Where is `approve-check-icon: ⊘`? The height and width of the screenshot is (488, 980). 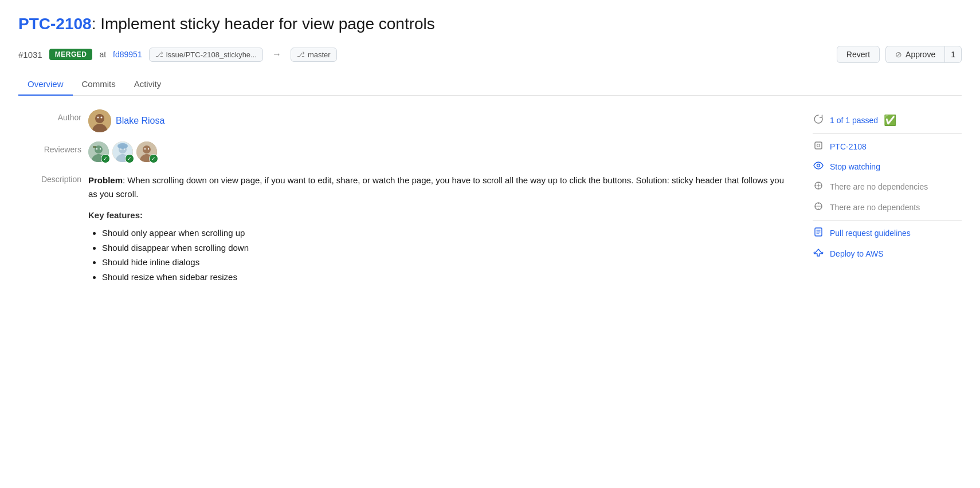 approve-check-icon: ⊘ is located at coordinates (899, 54).